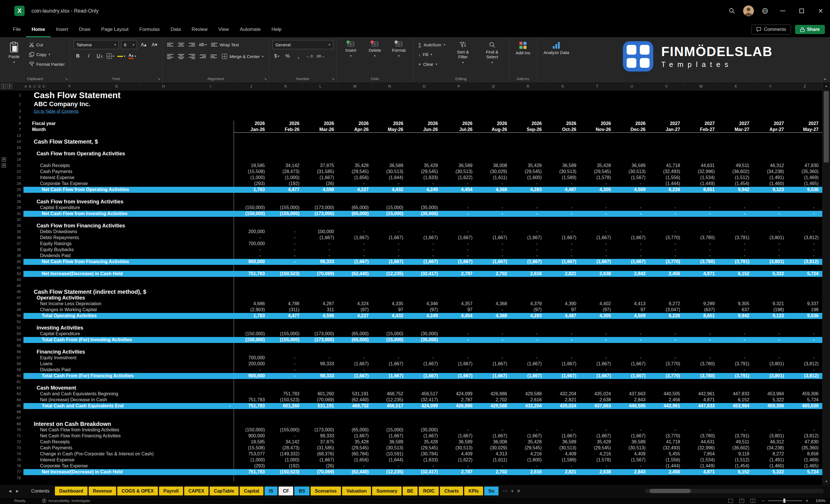  I want to click on cell-J72: 18,585, so click(251, 442).